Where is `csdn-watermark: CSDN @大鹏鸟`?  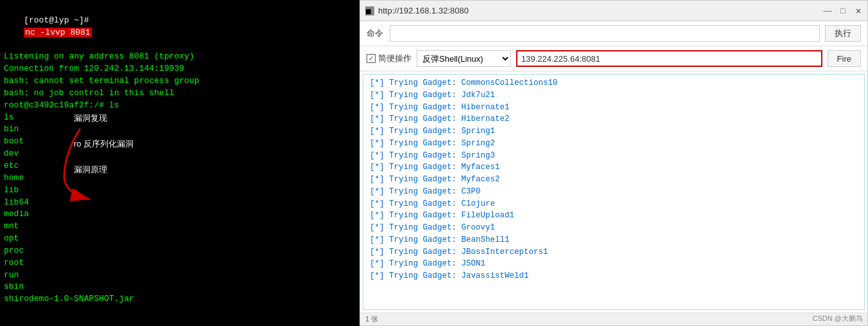 csdn-watermark: CSDN @大鹏鸟 is located at coordinates (838, 319).